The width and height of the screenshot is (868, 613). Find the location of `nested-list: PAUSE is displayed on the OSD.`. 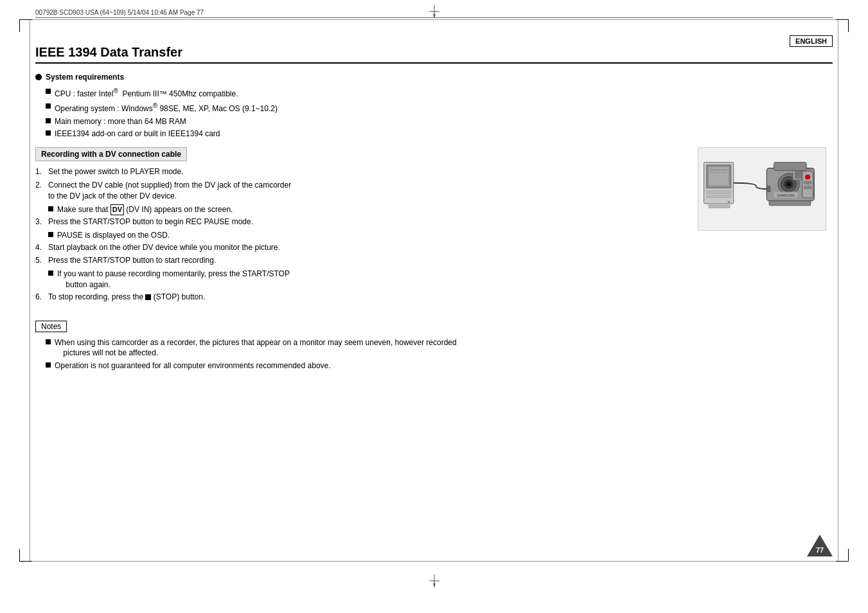

nested-list: PAUSE is displayed on the OSD. is located at coordinates (366, 235).